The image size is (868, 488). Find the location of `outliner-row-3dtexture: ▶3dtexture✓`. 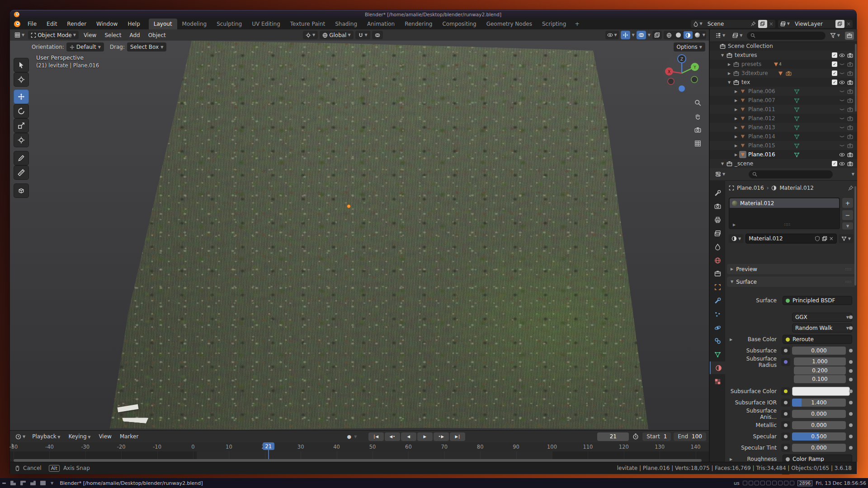

outliner-row-3dtexture: ▶3dtexture✓ is located at coordinates (783, 73).